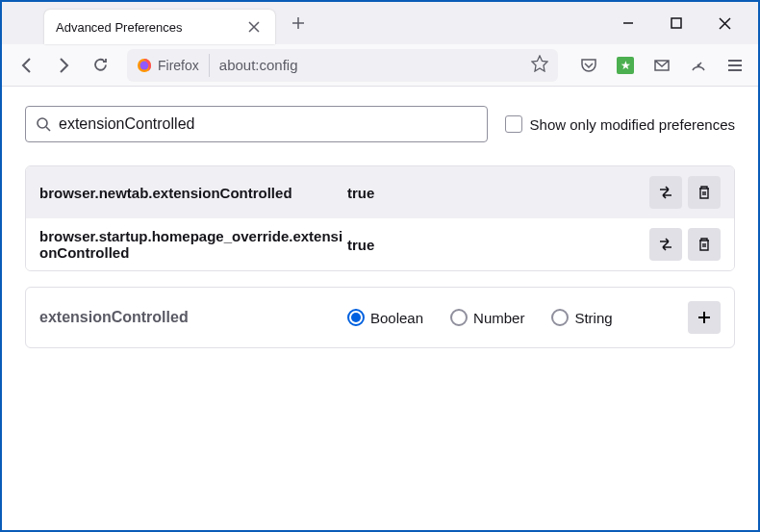  Describe the element at coordinates (487, 317) in the screenshot. I see `radio-number: Number` at that location.